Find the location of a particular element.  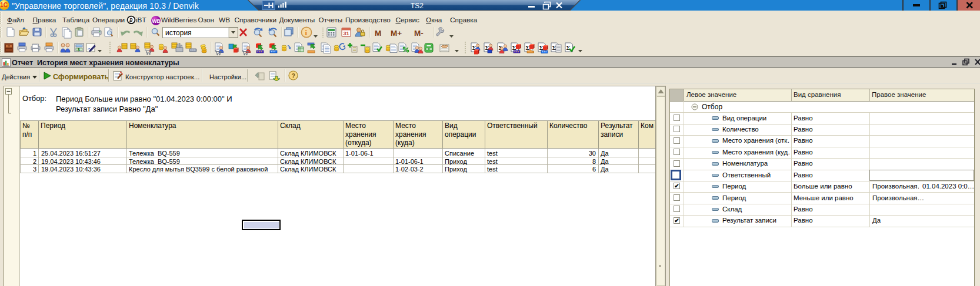

svg-text: история is located at coordinates (179, 33).